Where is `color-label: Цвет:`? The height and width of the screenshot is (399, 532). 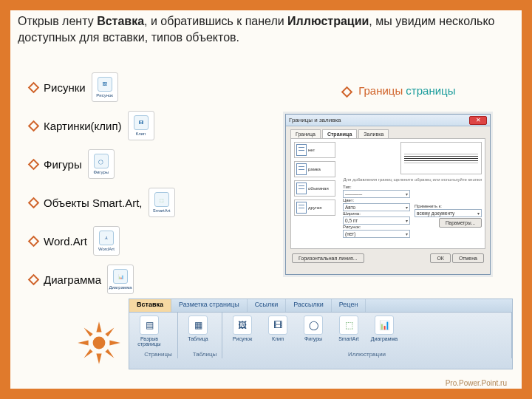 color-label: Цвет: is located at coordinates (377, 200).